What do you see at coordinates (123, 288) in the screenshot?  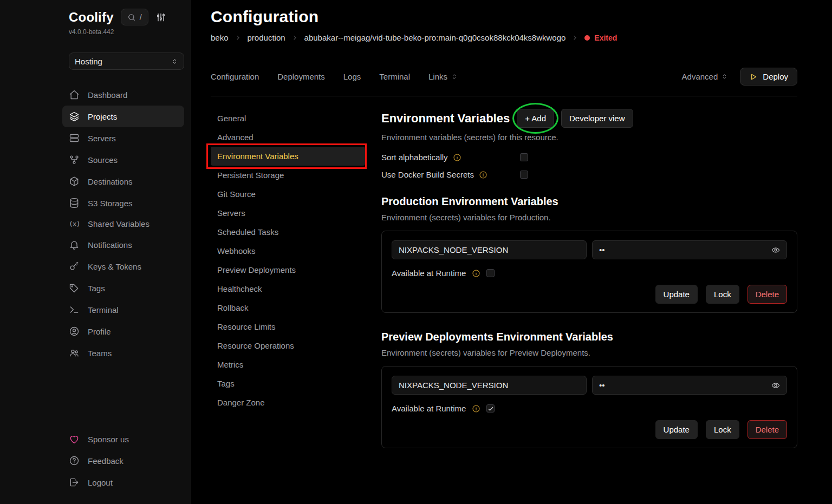 I see `sidebar-item-tags: Tags` at bounding box center [123, 288].